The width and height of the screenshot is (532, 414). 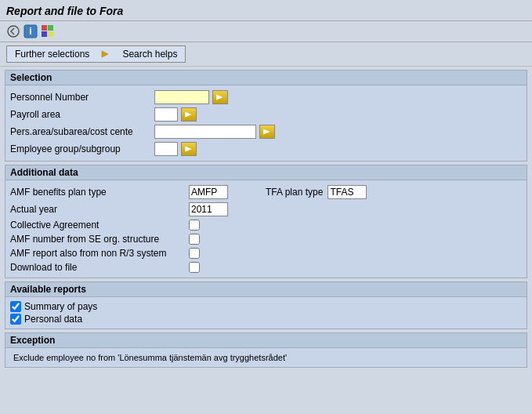 I want to click on summary-pays-row: Summary of pays, so click(x=266, y=307).